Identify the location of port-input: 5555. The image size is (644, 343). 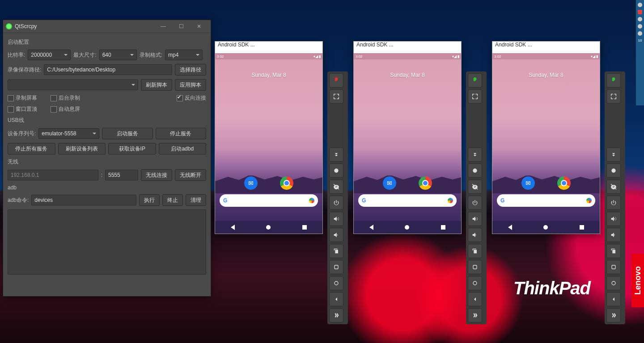
(122, 175).